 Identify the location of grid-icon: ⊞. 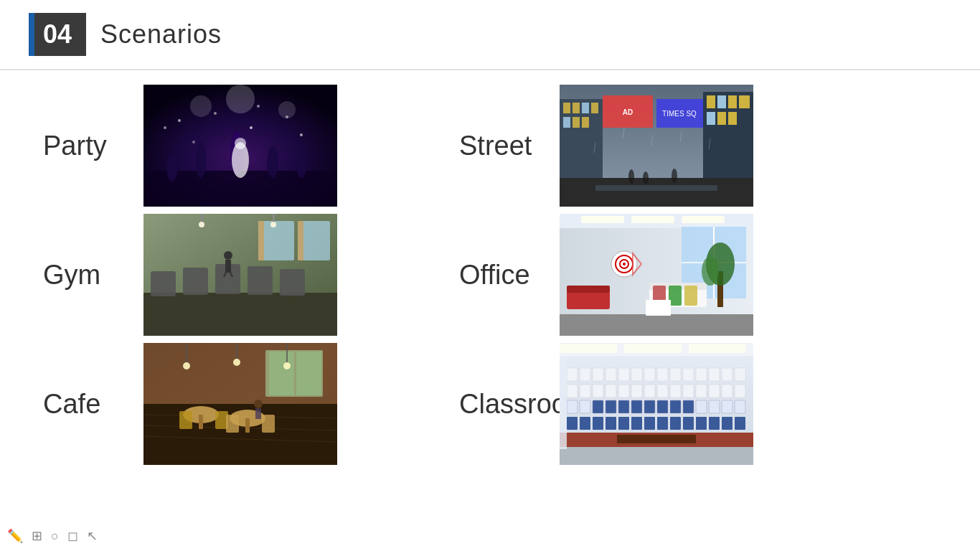
(37, 536).